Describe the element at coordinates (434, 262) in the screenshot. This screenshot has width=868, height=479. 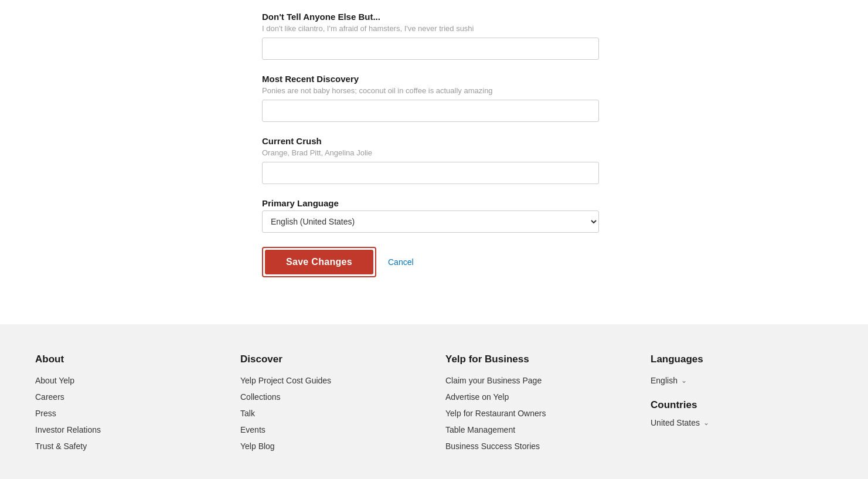
I see `form-actions: Save Changes Cancel` at that location.